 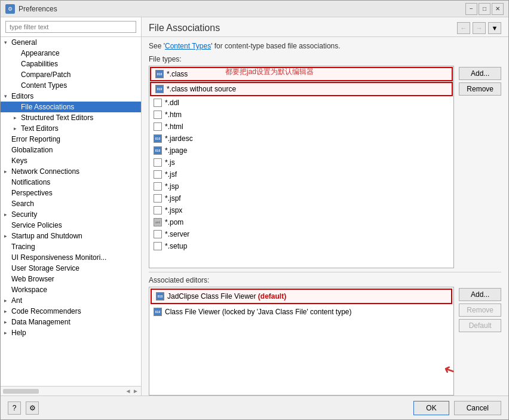 What do you see at coordinates (70, 182) in the screenshot?
I see `tree-item-notifications: Notifications` at bounding box center [70, 182].